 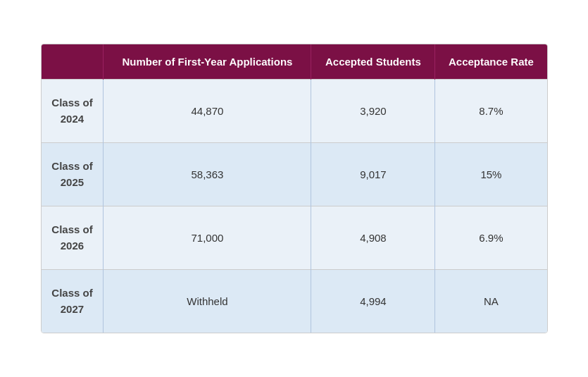 I want to click on table-row: Class of202558,3639,01715%, so click(x=294, y=175).